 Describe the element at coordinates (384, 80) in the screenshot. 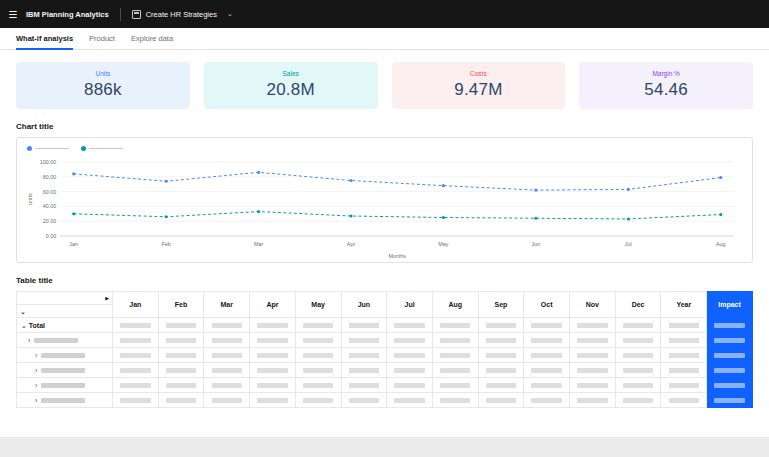

I see `kpi-row: Units 886k Sales 20.8M Costs 9.47M Margi…` at that location.